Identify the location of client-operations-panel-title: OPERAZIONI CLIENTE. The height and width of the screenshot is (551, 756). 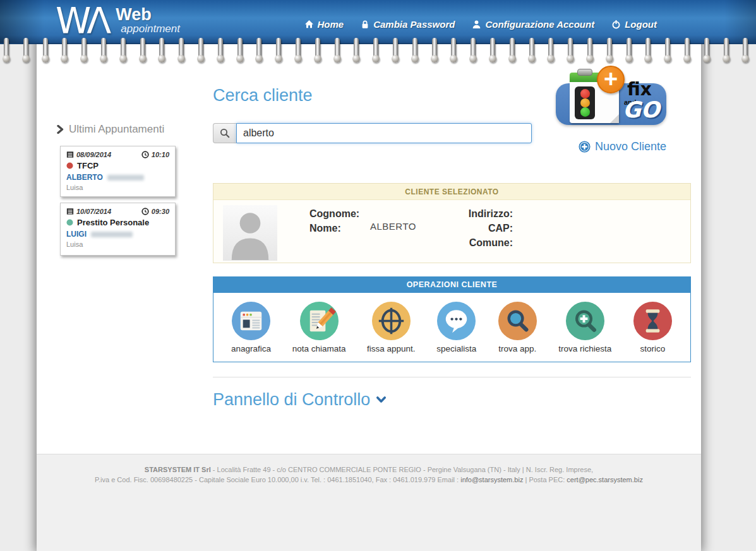
(452, 285).